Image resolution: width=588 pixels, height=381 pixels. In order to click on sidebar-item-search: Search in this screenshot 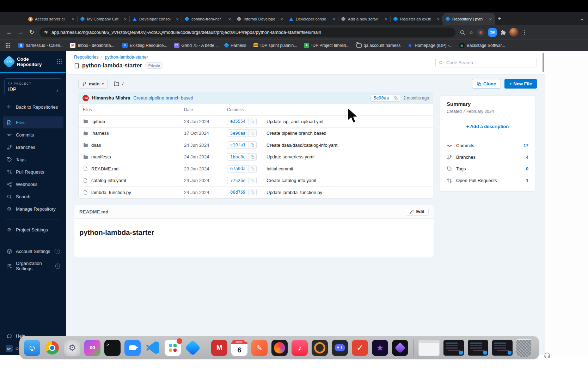, I will do `click(33, 196)`.